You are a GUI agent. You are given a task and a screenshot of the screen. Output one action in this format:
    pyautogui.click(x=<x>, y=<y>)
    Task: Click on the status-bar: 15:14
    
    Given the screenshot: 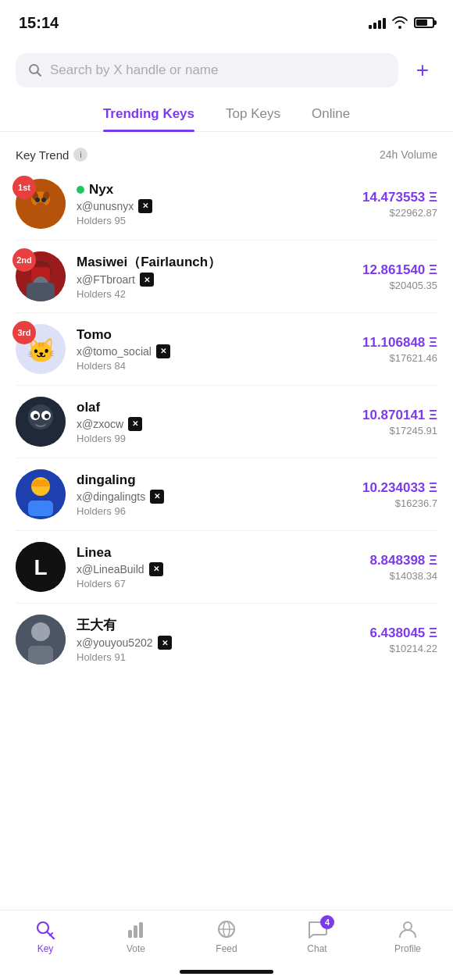 What is the action you would take?
    pyautogui.click(x=226, y=20)
    